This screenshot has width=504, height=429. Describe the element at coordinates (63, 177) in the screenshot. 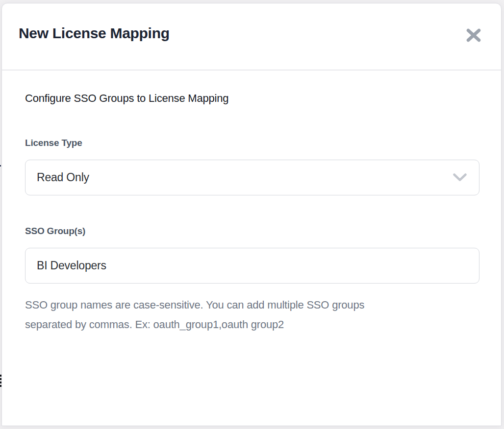

I see `license-type-selected-value: Read Only` at that location.